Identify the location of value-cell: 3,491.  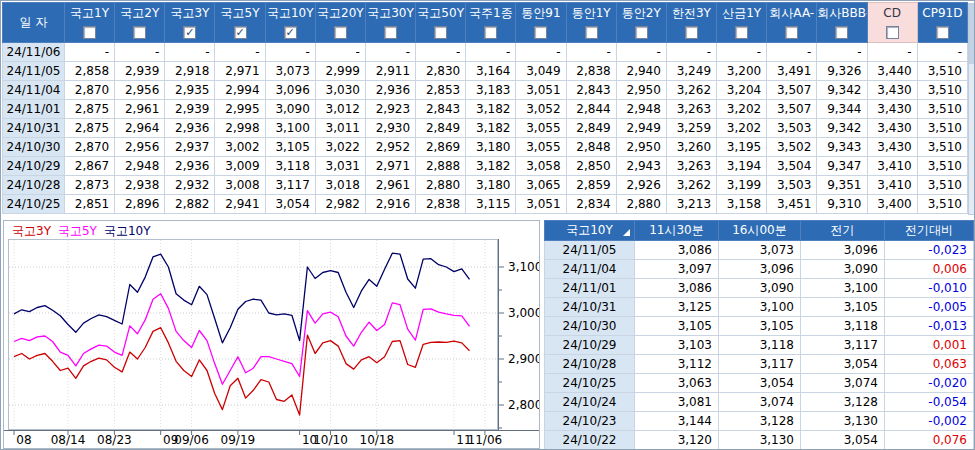
(792, 72).